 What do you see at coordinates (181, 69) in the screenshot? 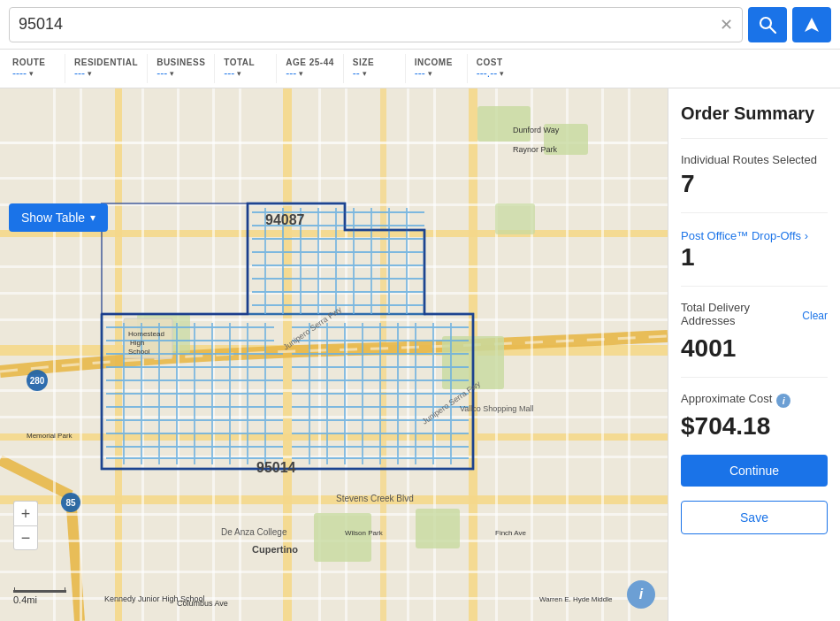
I see `filter-business: BUSINESS --- ▾` at bounding box center [181, 69].